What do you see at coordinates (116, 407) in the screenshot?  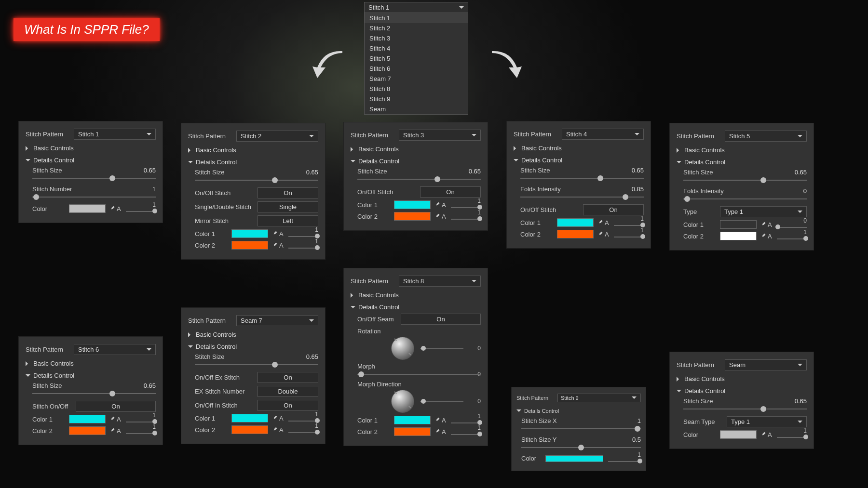 I see `stitch-onoff-button: On` at bounding box center [116, 407].